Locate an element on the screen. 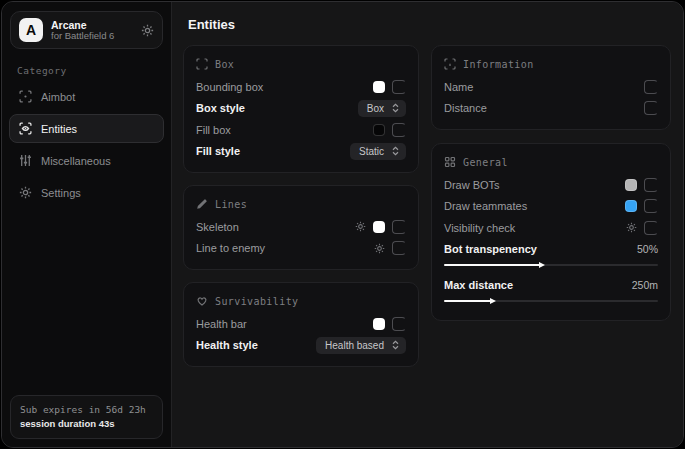  setting-row-line-to-enemy: Line to enemy is located at coordinates (301, 249).